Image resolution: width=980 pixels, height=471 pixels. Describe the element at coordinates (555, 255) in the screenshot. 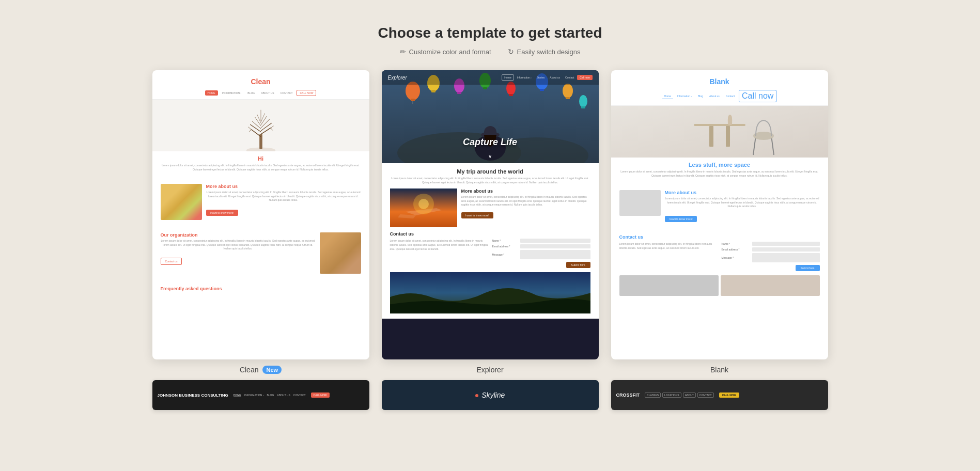

I see `explorer-message-textarea` at that location.